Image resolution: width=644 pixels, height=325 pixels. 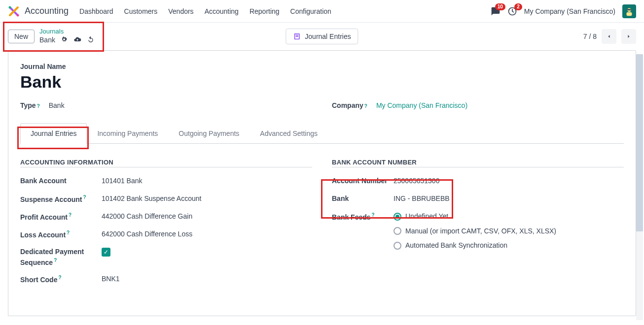 I want to click on avatar-icon, so click(x=629, y=11).